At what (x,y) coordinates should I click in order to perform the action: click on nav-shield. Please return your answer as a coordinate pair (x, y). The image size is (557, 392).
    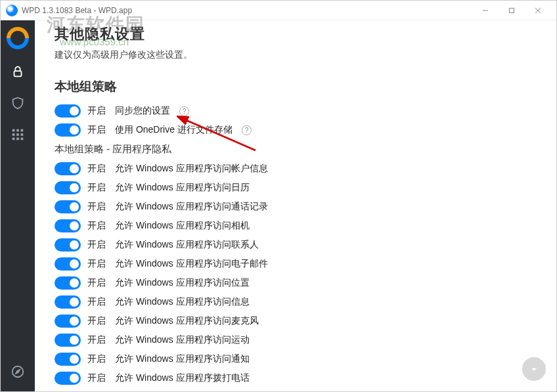
    Looking at the image, I should click on (18, 103).